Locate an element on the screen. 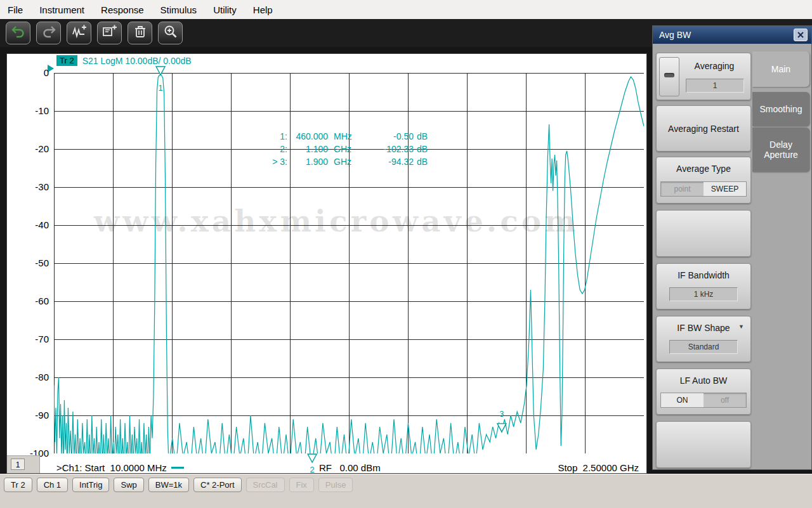 This screenshot has height=508, width=812. zoom-in-icon is located at coordinates (171, 33).